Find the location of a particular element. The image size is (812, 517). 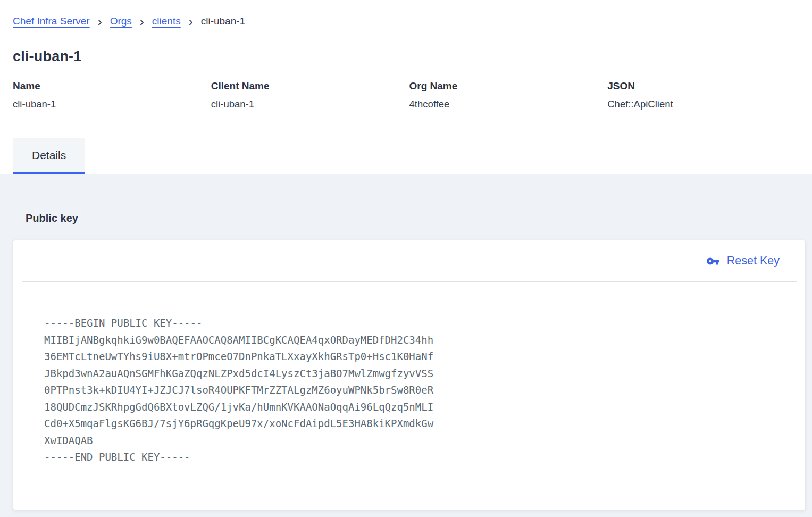

summary-field-json: JSON Chef::ApiClient is located at coordinates (706, 95).